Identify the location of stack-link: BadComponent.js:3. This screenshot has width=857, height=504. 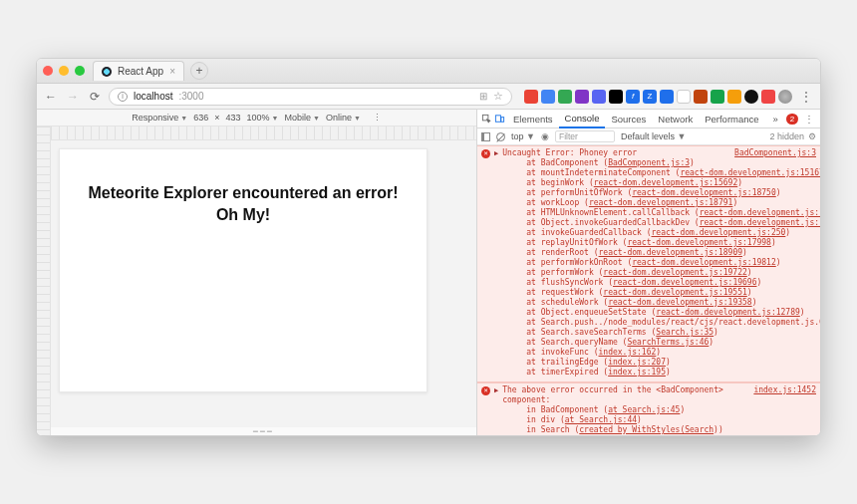
(649, 163).